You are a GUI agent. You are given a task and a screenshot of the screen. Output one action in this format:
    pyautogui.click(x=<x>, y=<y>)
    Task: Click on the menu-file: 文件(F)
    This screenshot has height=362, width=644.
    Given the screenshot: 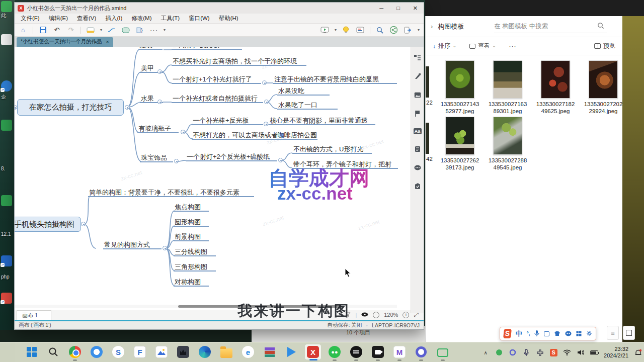 What is the action you would take?
    pyautogui.click(x=30, y=18)
    